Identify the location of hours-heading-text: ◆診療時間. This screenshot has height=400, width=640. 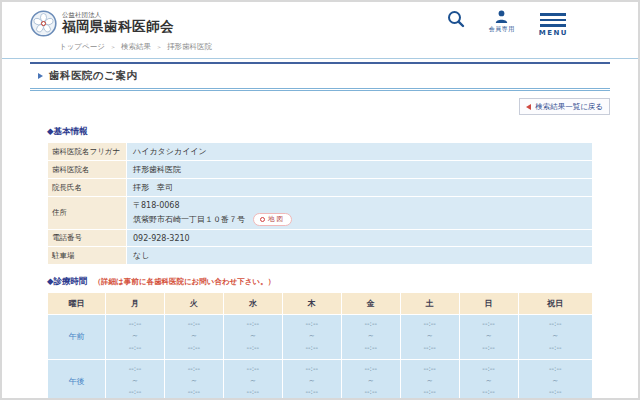
(68, 282).